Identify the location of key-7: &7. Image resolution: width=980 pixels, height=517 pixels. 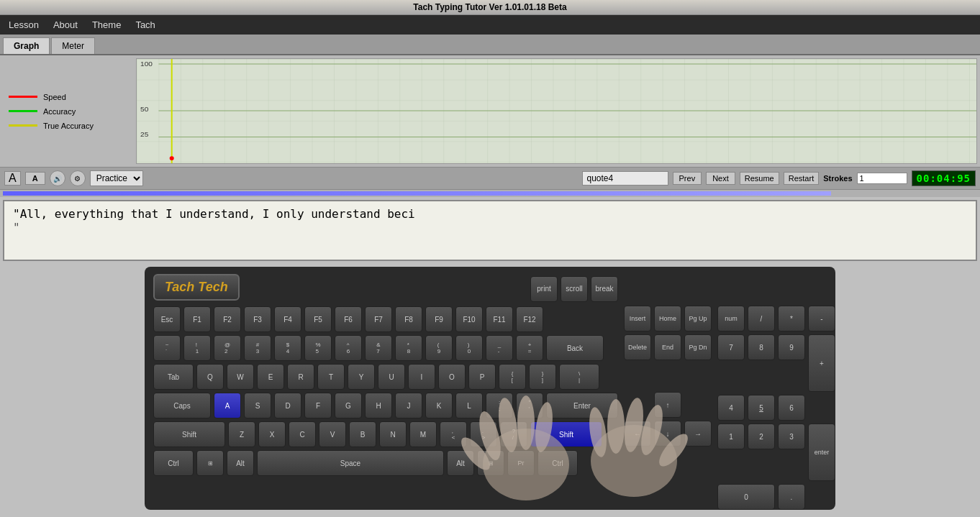
(378, 348).